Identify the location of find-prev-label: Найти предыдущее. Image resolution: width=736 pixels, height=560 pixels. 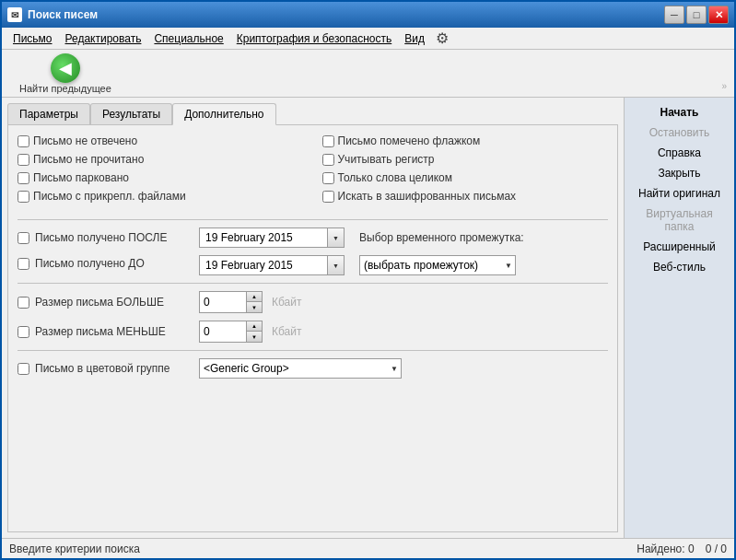
(65, 88).